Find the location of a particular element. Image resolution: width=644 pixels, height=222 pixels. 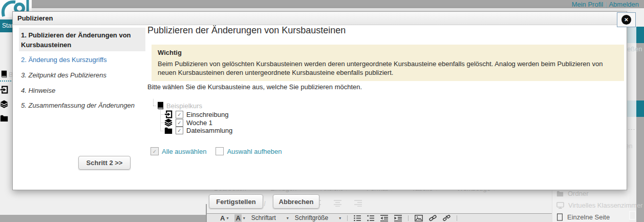

insert-image-icon is located at coordinates (419, 218).